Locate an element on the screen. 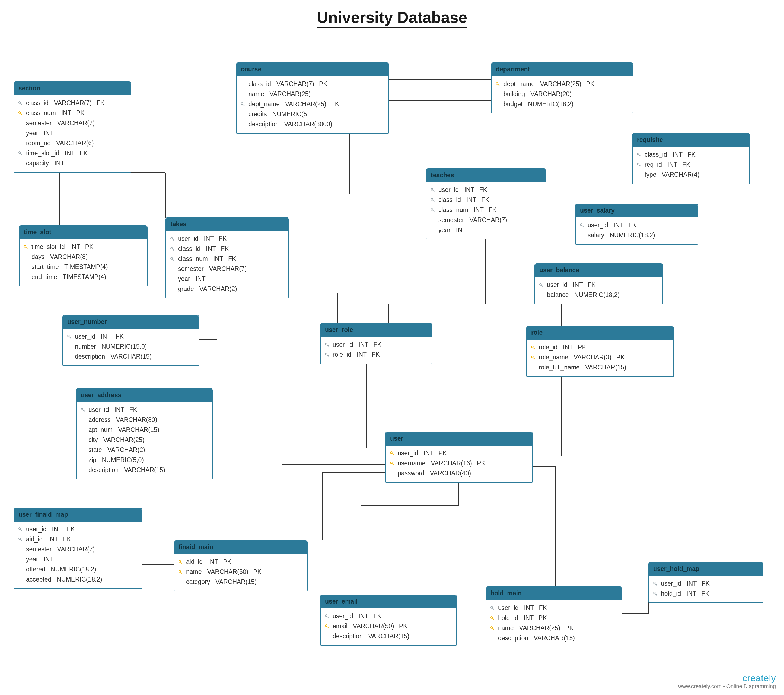 The width and height of the screenshot is (784, 695). entity-finaid_main: finaid_main aid_id INT PK name VARCHAR(5… is located at coordinates (241, 566).